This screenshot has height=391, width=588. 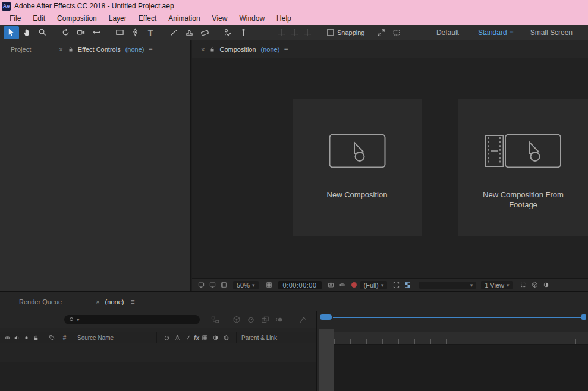 What do you see at coordinates (327, 360) in the screenshot?
I see `time-ruler-gutter` at bounding box center [327, 360].